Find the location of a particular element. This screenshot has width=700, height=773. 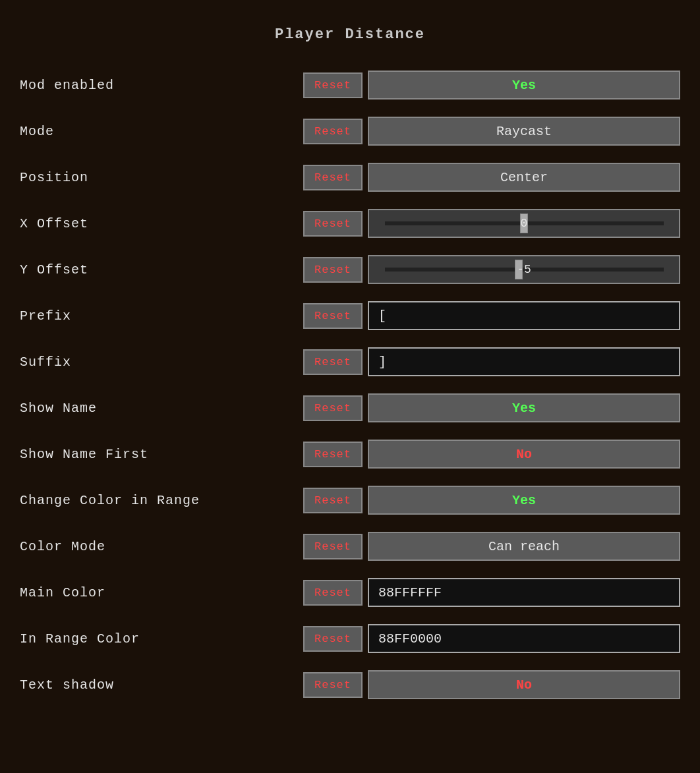

value-field-suffix: ] is located at coordinates (524, 362).